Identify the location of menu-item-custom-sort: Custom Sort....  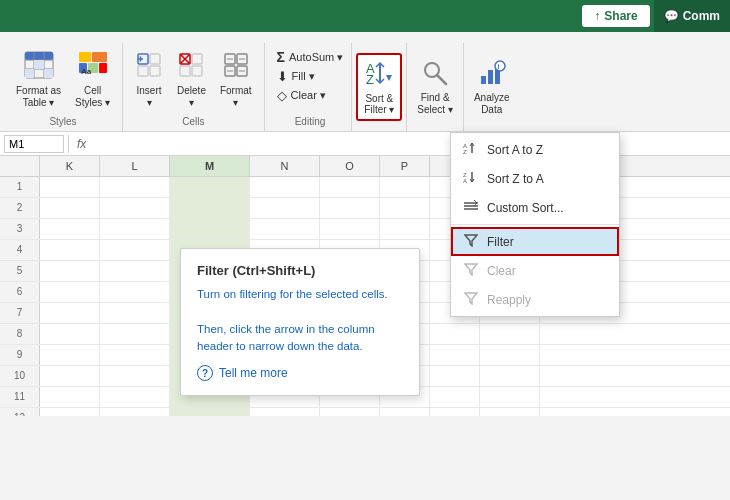
(535, 208).